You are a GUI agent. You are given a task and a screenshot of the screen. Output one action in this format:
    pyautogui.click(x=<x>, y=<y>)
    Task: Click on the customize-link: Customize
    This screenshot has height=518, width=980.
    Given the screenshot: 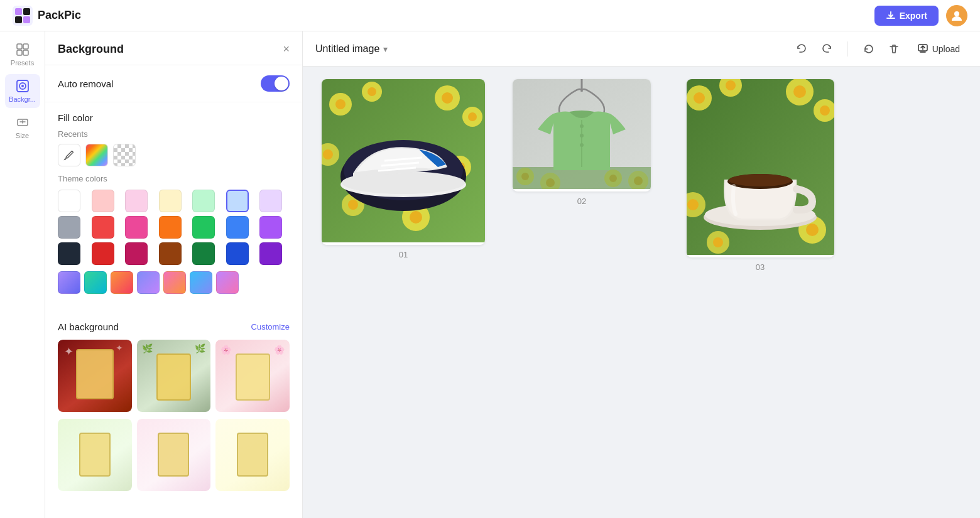 What is the action you would take?
    pyautogui.click(x=270, y=326)
    